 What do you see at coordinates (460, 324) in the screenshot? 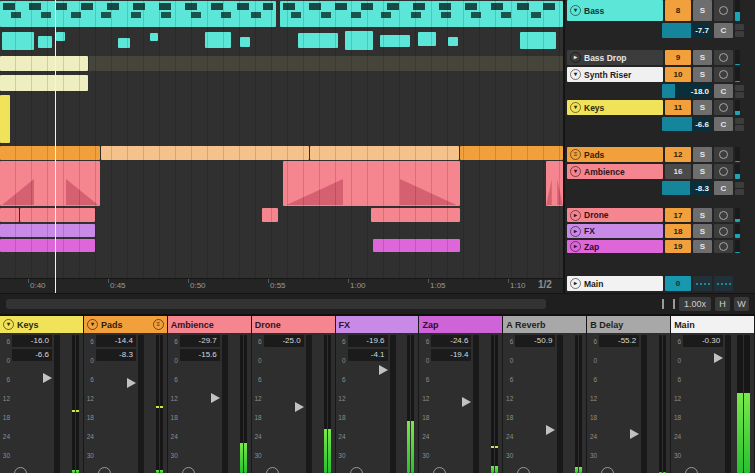
I see `mixer-track-header-zap: Zap` at bounding box center [460, 324].